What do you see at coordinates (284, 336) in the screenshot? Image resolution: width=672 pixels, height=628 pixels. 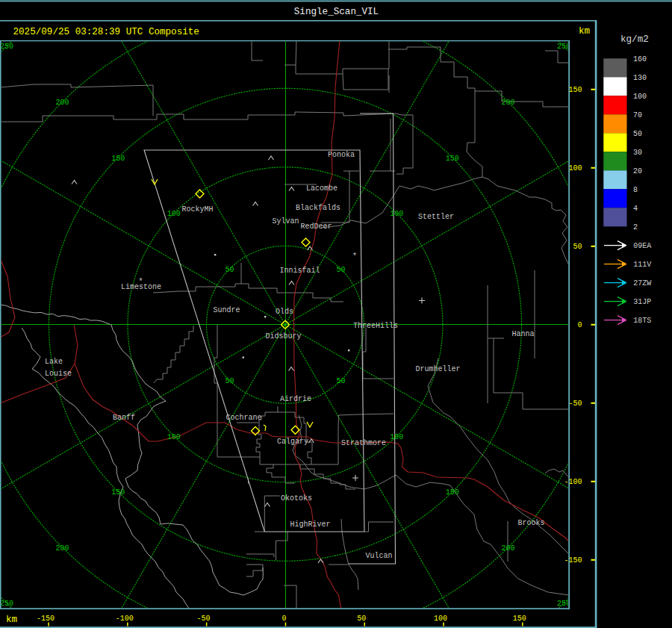 I see `svg-text: Didsbury` at bounding box center [284, 336].